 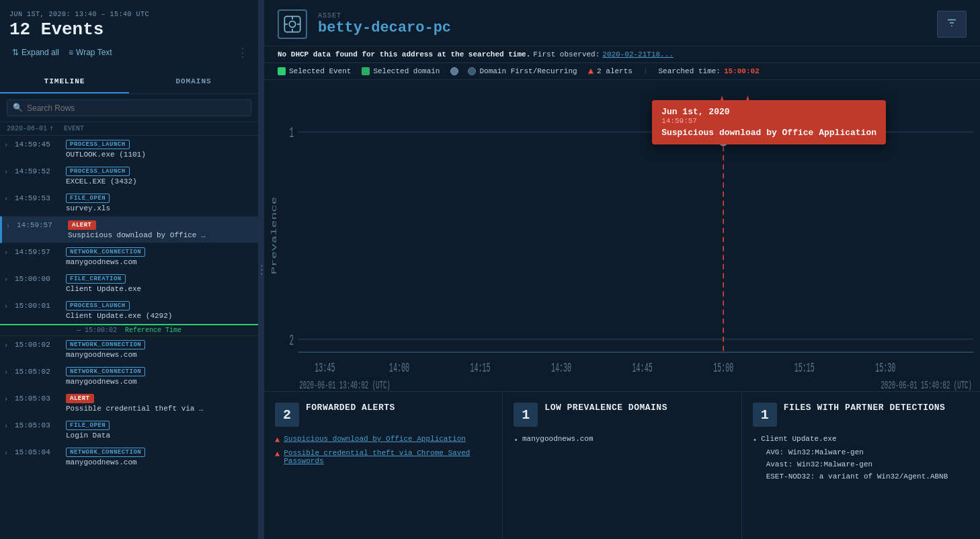 I want to click on card-num-1: 1, so click(x=526, y=415).